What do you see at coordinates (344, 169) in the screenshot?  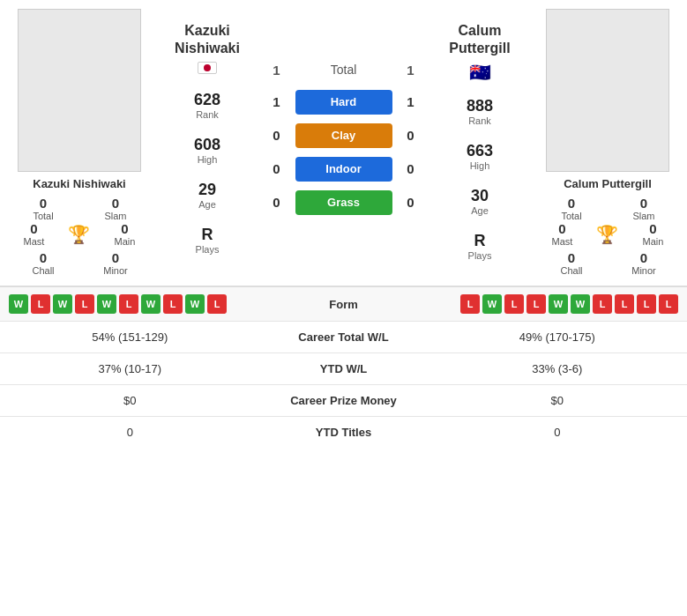 I see `indoor-badge: Indoor` at bounding box center [344, 169].